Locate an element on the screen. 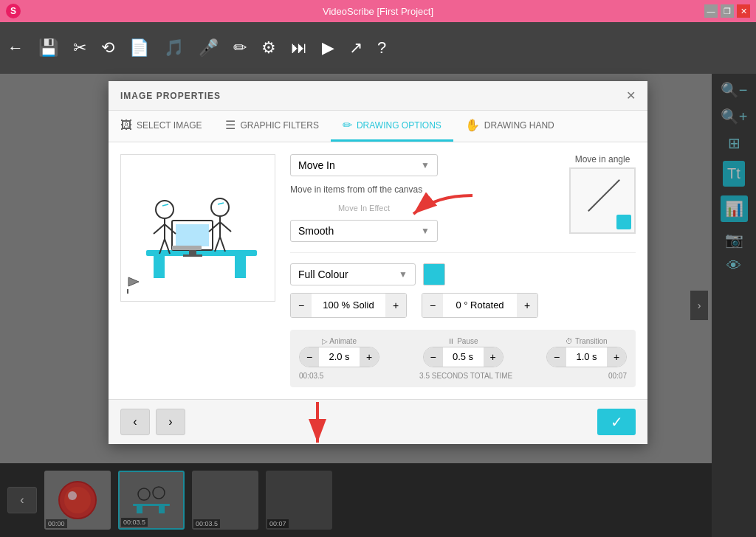 The height and width of the screenshot is (537, 756). modal-close-button: ✕ is located at coordinates (630, 96).